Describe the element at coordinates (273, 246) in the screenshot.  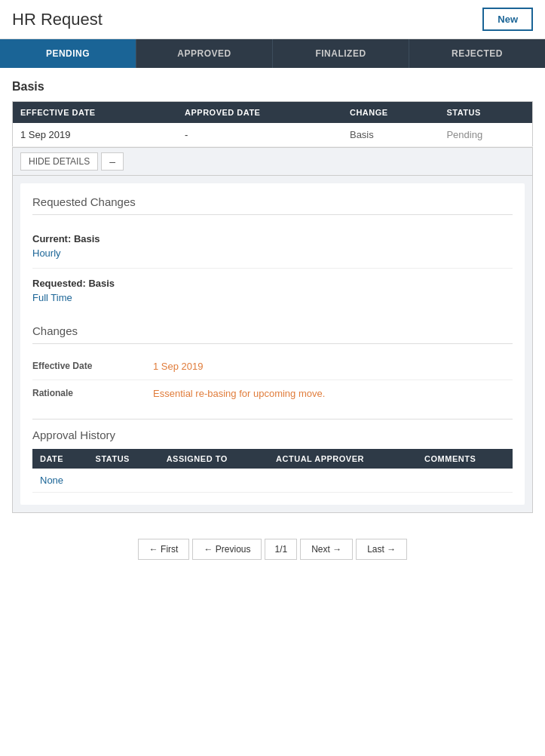
I see `current-change-block: Current: Basis Hourly` at that location.